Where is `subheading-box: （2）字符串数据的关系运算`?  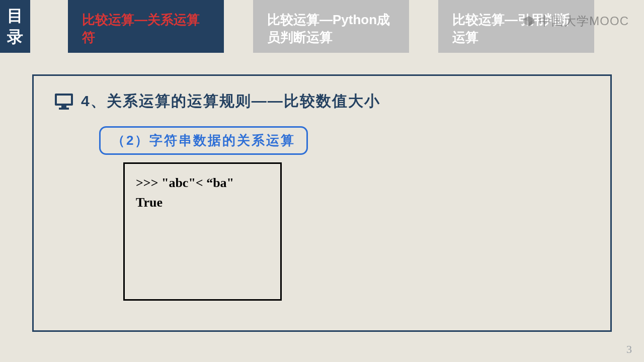
subheading-box: （2）字符串数据的关系运算 is located at coordinates (203, 141).